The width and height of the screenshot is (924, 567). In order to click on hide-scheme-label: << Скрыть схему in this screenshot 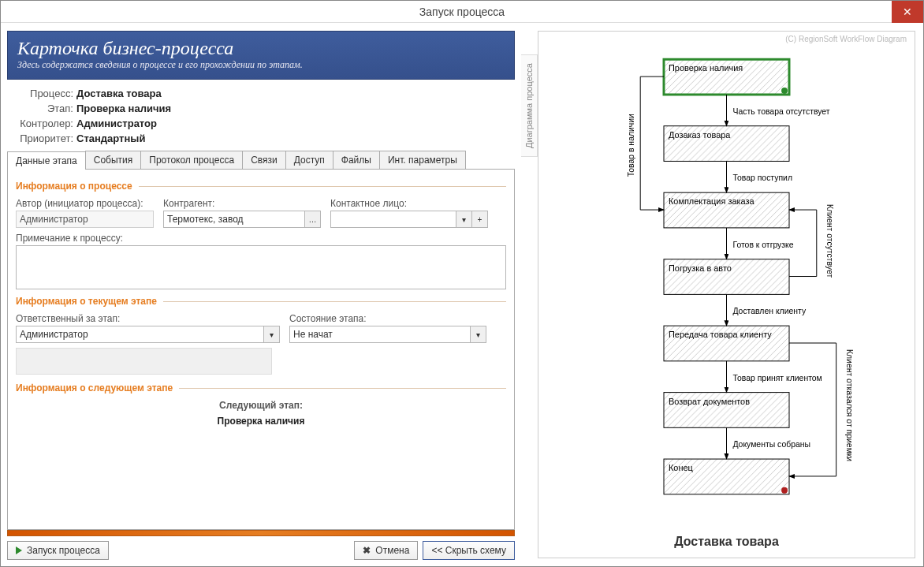, I will do `click(468, 550)`.